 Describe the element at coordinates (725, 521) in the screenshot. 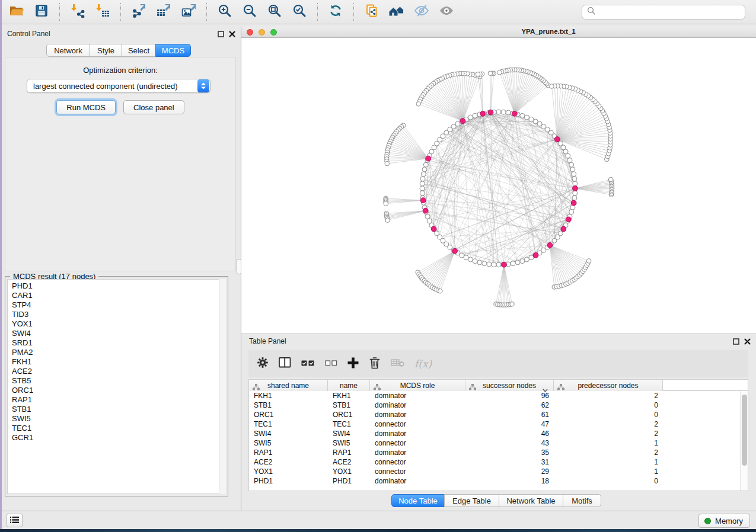

I see `memory-button: Memory` at that location.